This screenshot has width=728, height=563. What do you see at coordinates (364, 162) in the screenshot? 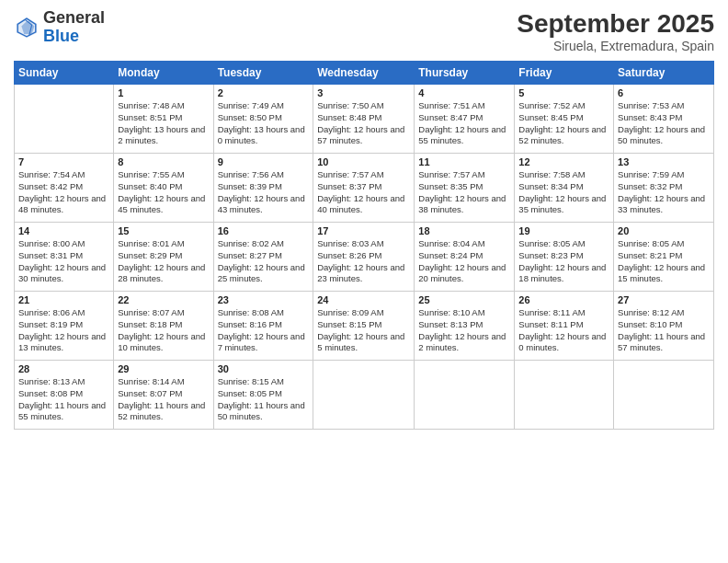
I see `day-number: 10` at bounding box center [364, 162].